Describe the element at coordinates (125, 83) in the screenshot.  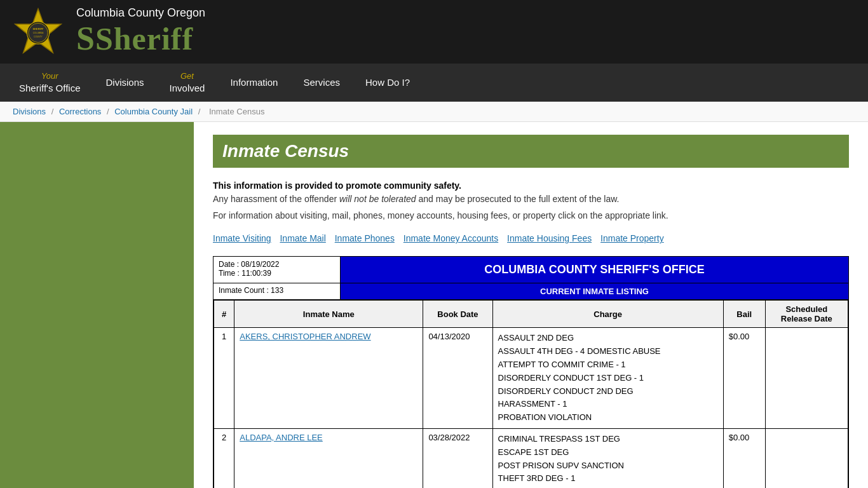
I see `nav-divisions: Divisions` at that location.